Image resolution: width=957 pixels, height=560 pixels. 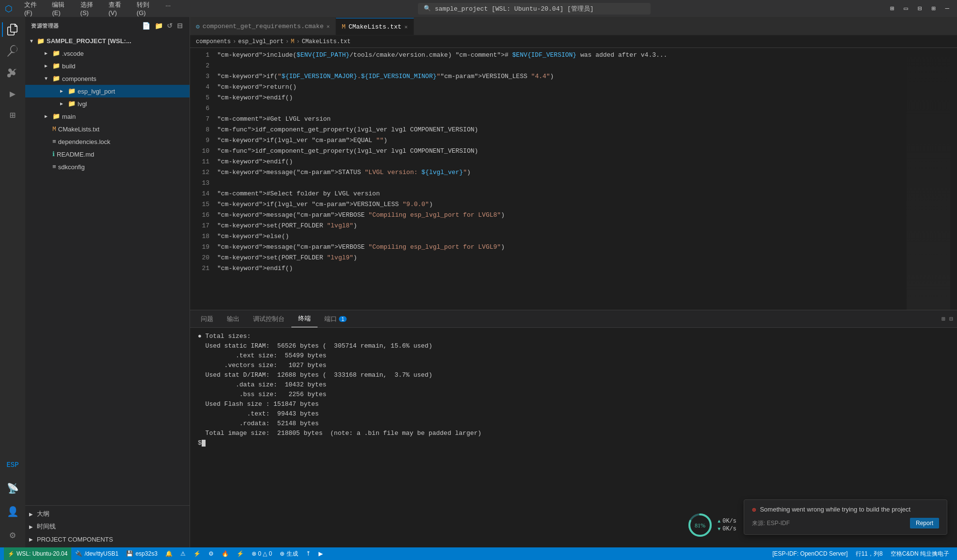 I want to click on tree-item-vscode: ▶ 📁 .vscode, so click(x=108, y=53).